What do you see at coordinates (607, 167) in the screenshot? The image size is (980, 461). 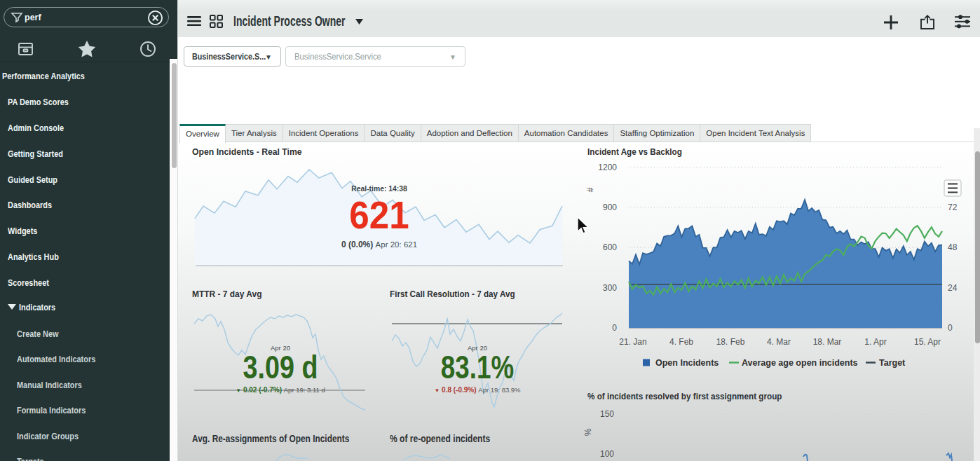 I see `svg-text: 1200` at bounding box center [607, 167].